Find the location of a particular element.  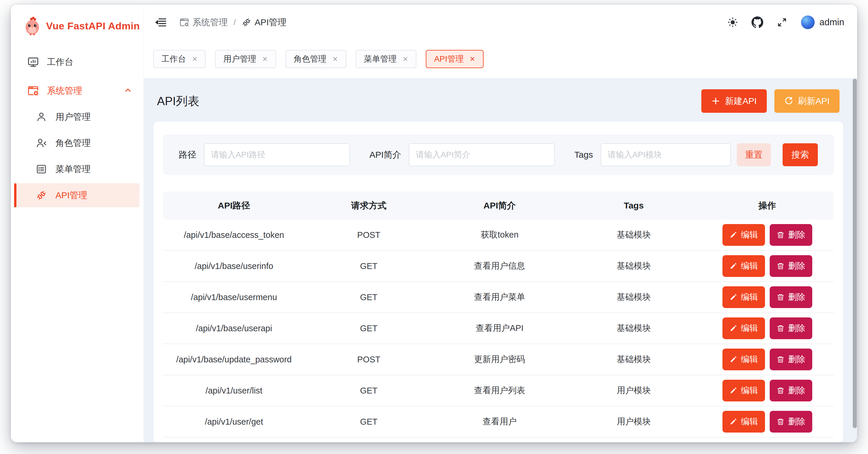

sidebar-item-workbench: 工作台 is located at coordinates (77, 62).